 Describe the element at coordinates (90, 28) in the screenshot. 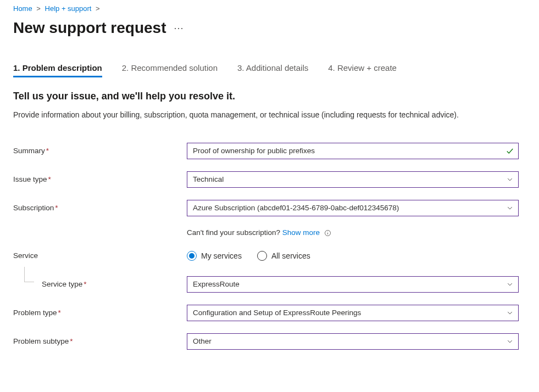

I see `page-title: New support request` at that location.